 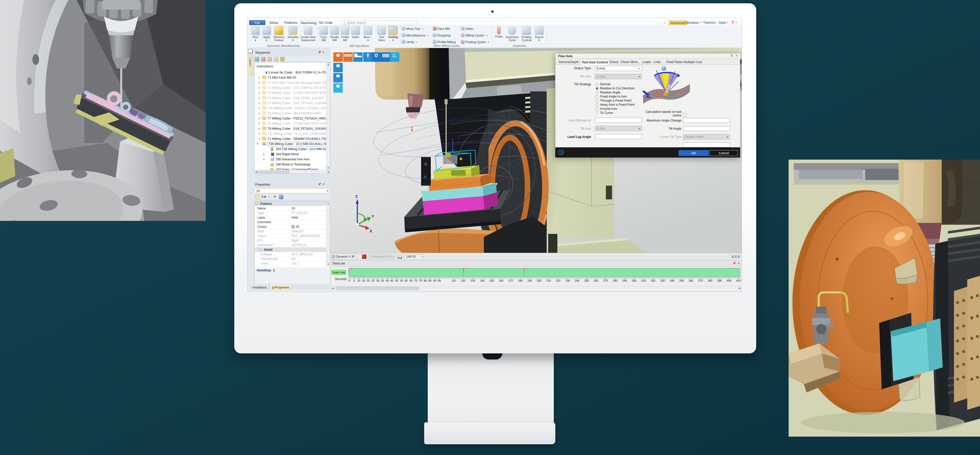 What do you see at coordinates (356, 196) in the screenshot?
I see `svg-text: Z` at bounding box center [356, 196].